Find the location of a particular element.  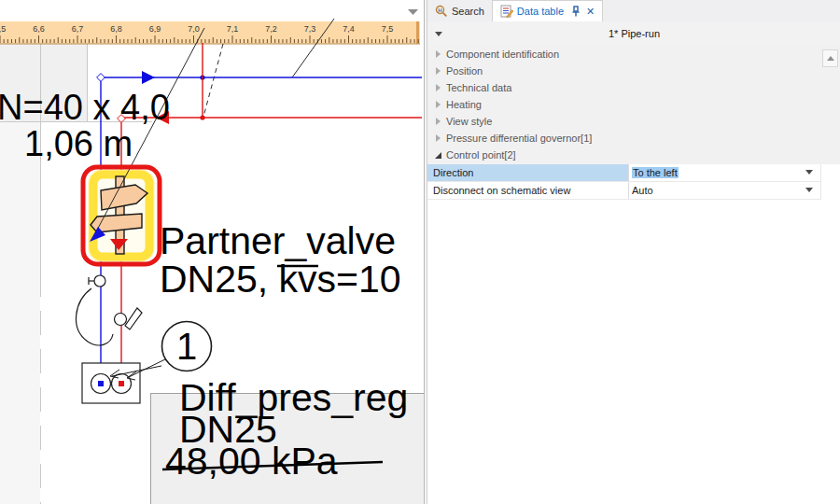

property-name-cell: Direction is located at coordinates (528, 173).